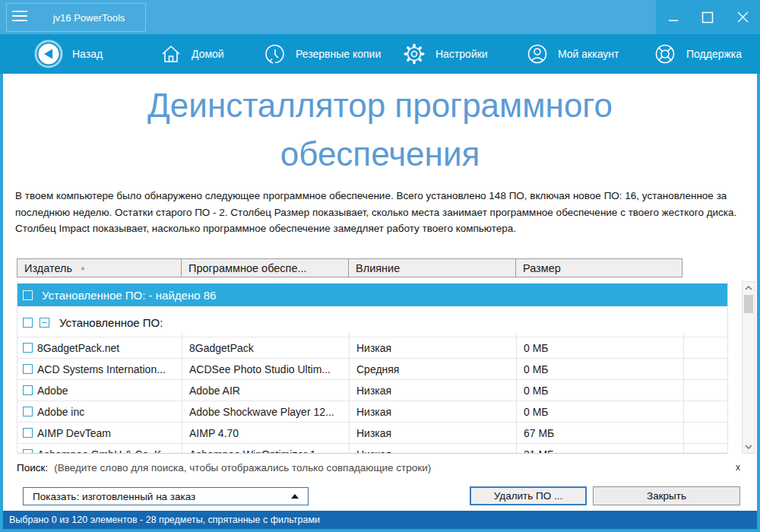 The image size is (760, 532). I want to click on maximize-icon, so click(708, 17).